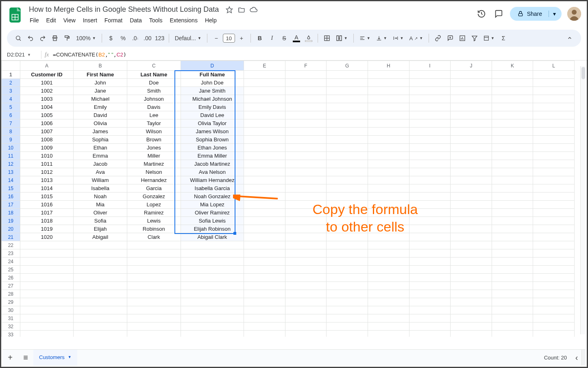 This screenshot has width=588, height=368. I want to click on col-header-F: F, so click(306, 66).